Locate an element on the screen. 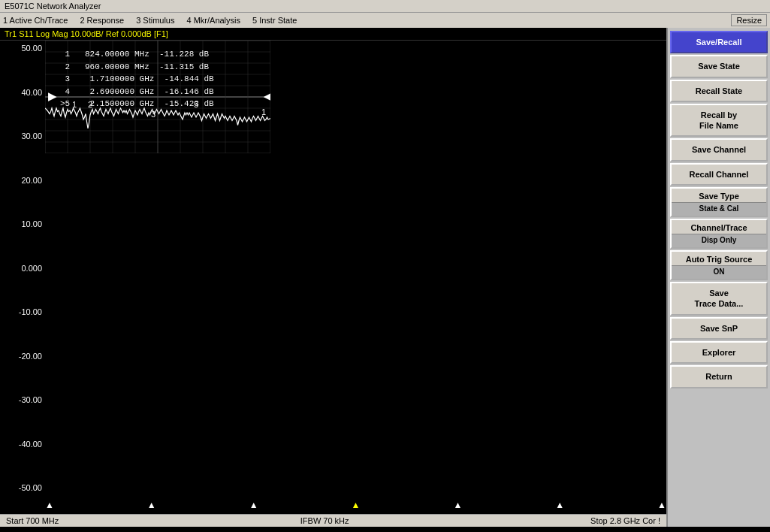 The image size is (770, 532). save-type-value: State & Cal is located at coordinates (719, 209).